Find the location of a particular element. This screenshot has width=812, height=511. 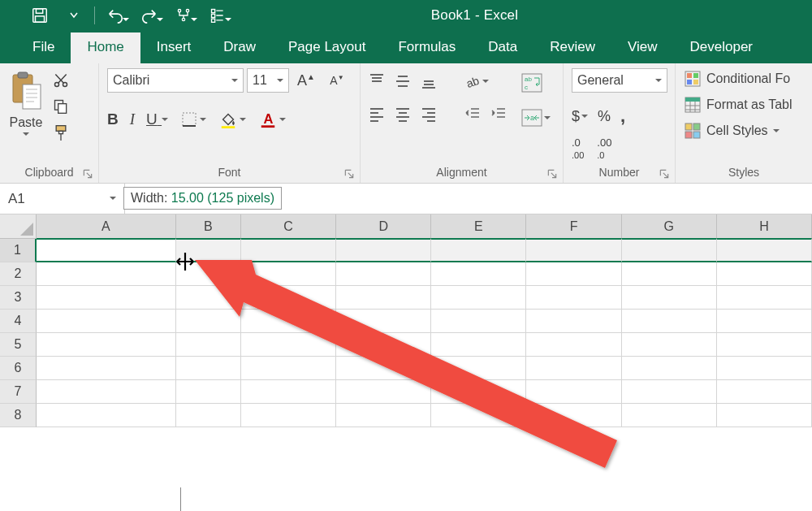

increase-decimal-button: .0.00 is located at coordinates (578, 149).